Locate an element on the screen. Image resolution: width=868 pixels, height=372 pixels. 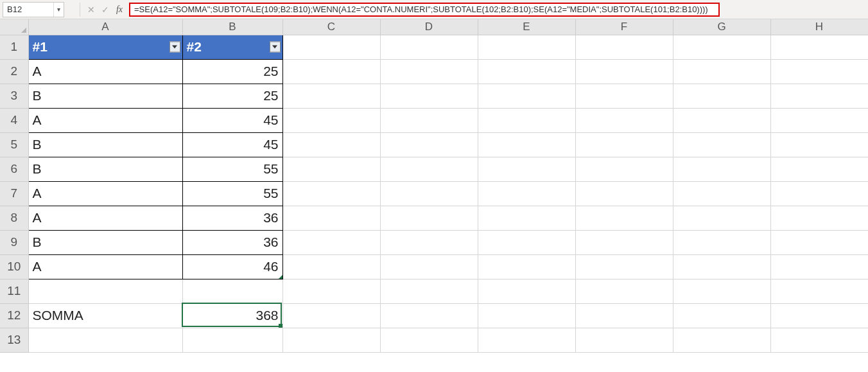
row-header: 13 is located at coordinates (14, 340).